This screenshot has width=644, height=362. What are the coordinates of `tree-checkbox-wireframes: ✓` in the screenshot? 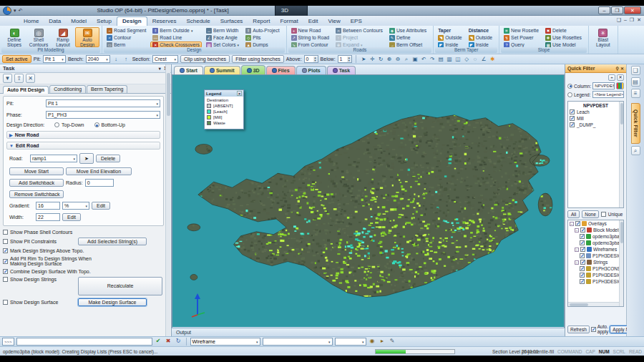 It's located at (582, 249).